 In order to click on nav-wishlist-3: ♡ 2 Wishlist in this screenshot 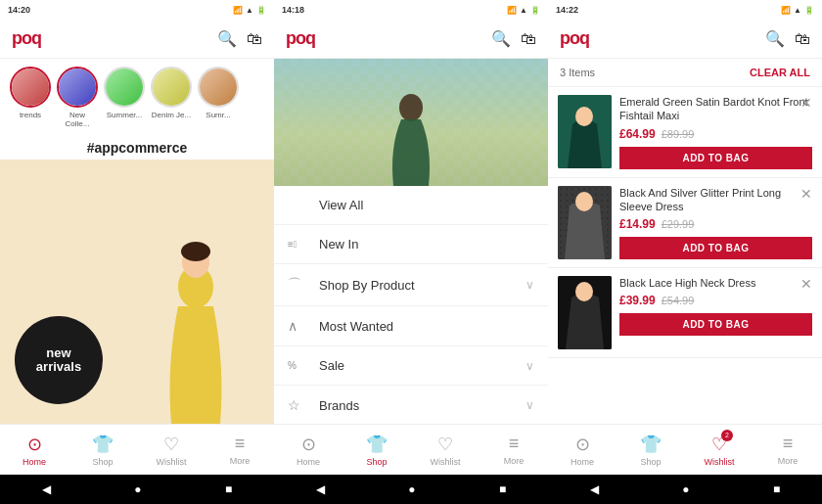, I will do `click(719, 450)`.